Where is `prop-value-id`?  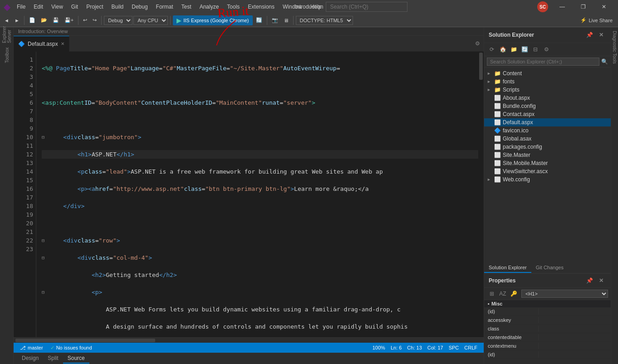
prop-value-id is located at coordinates (542, 311).